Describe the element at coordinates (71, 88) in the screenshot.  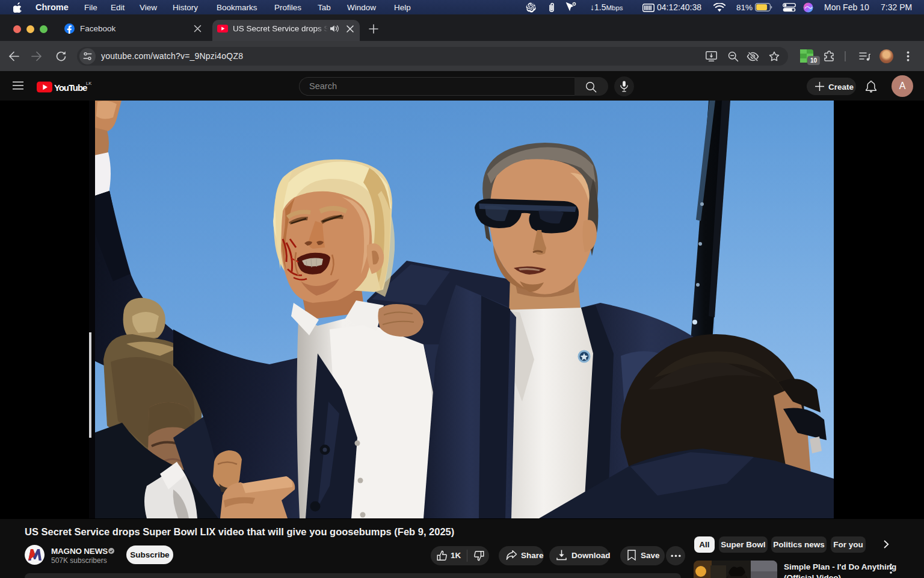
I see `svg-text: YouTube` at that location.